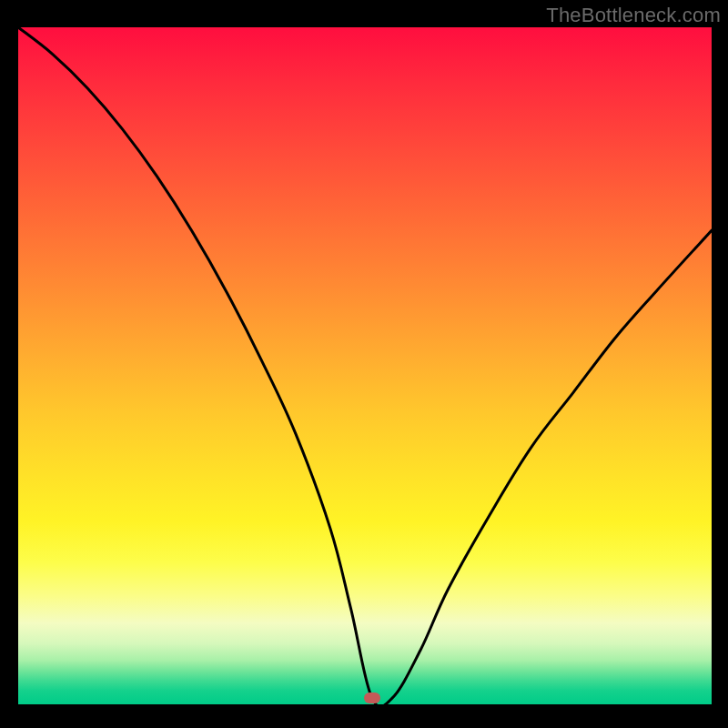 The width and height of the screenshot is (728, 728). I want to click on watermark-text: TheBottleneck.com, so click(633, 15).